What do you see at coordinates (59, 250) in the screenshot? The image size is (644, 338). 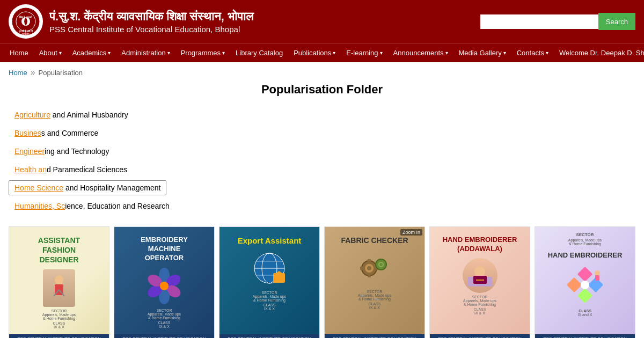 I see `book-title-1: ASSISTANTFASHIONDESIGNER` at bounding box center [59, 250].